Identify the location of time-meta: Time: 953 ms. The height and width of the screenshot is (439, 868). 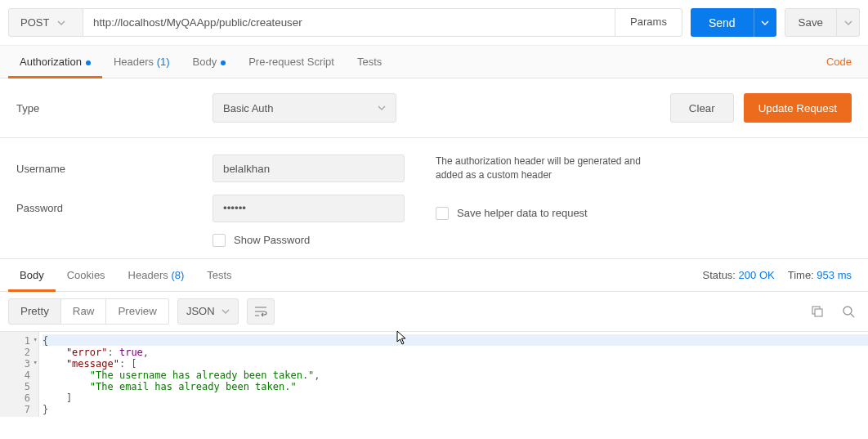
(820, 275).